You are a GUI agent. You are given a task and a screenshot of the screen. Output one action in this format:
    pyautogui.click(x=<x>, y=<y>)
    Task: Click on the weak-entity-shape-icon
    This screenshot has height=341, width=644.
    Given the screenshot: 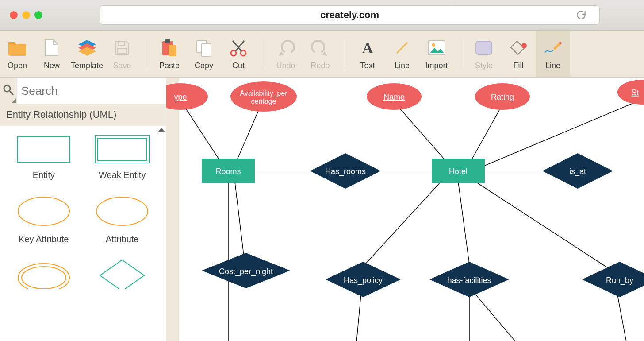 What is the action you would take?
    pyautogui.click(x=122, y=149)
    